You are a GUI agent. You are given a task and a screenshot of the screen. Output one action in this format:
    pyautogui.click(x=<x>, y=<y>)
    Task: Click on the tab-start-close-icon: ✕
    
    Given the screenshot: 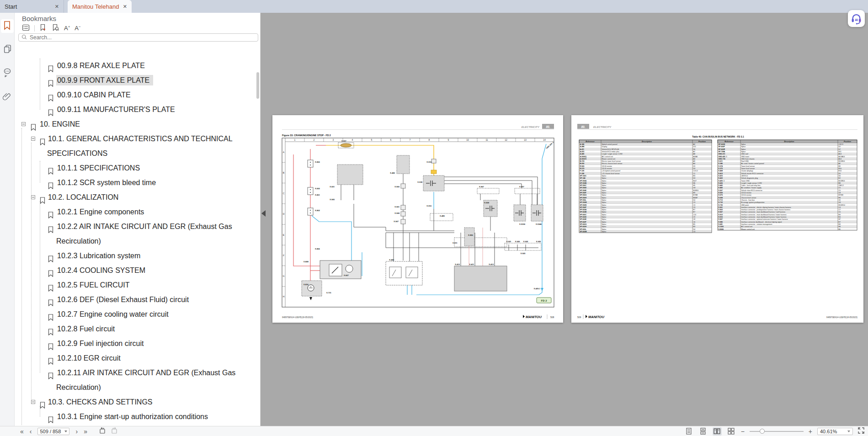 What is the action you would take?
    pyautogui.click(x=57, y=6)
    